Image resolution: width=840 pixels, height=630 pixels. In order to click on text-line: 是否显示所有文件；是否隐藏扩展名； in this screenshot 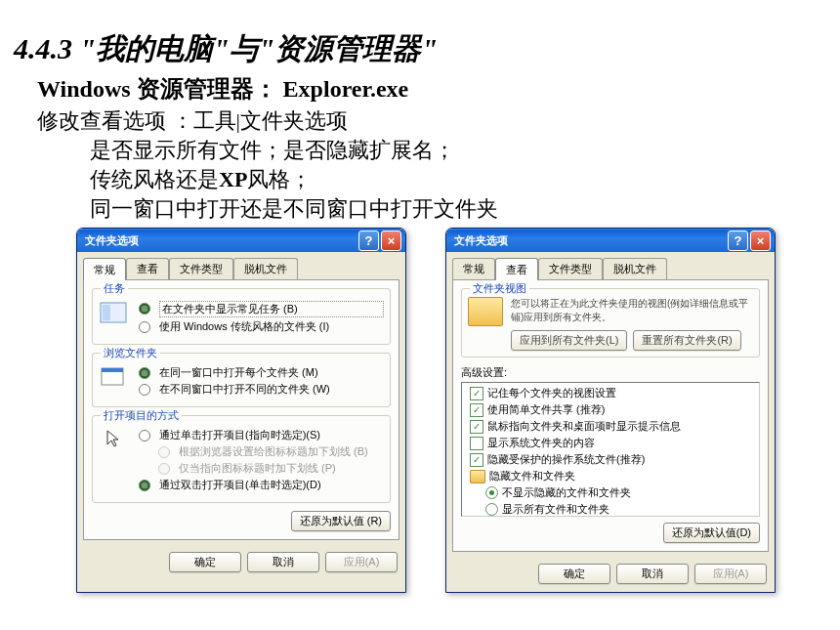, I will do `click(458, 150)`.